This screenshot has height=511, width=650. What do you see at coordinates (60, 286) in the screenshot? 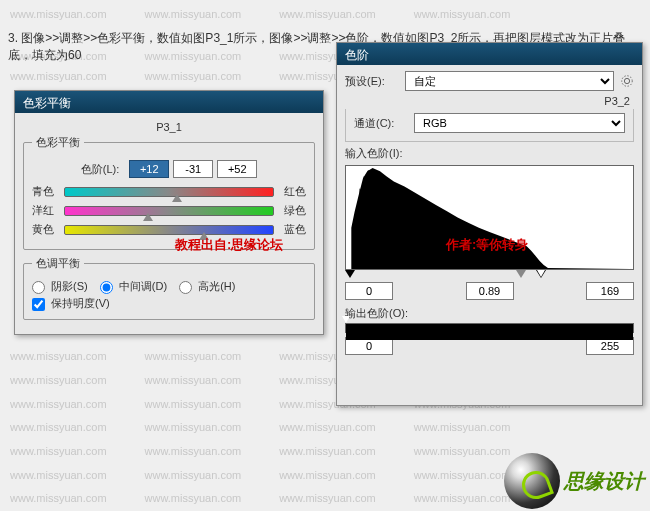
I see `radio-shadows: 阴影(S)` at bounding box center [60, 286].